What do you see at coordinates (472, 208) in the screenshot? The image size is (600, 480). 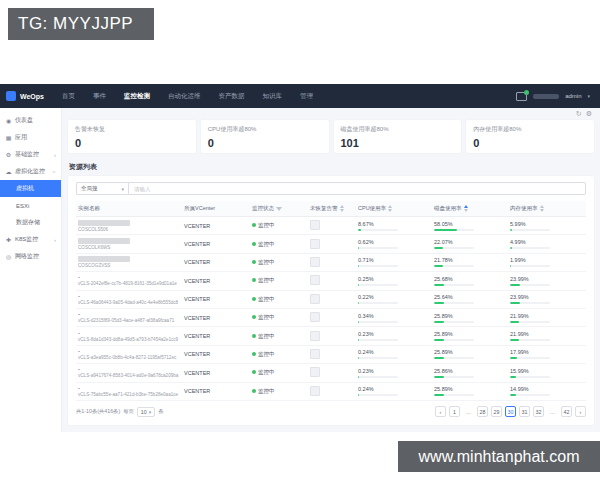 I see `column-header: 磁盘使用率` at bounding box center [472, 208].